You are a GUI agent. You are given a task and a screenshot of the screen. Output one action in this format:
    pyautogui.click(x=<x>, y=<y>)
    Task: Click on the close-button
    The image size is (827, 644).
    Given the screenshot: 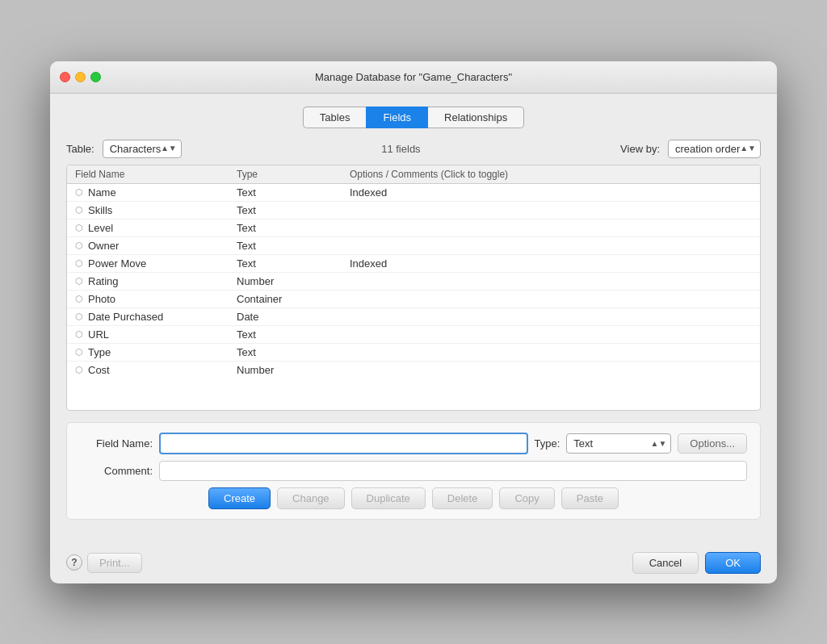 What is the action you would take?
    pyautogui.click(x=65, y=77)
    